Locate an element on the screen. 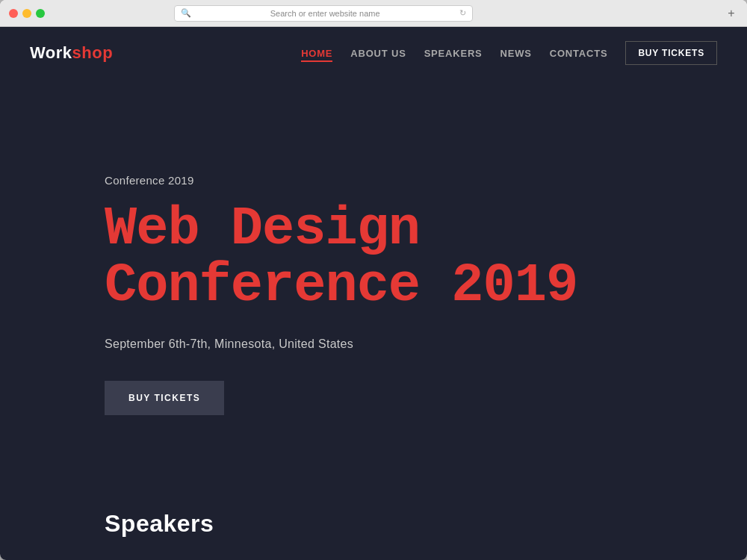  browser-chrome: 🔍 Search or enter website name ↻ + is located at coordinates (374, 13).